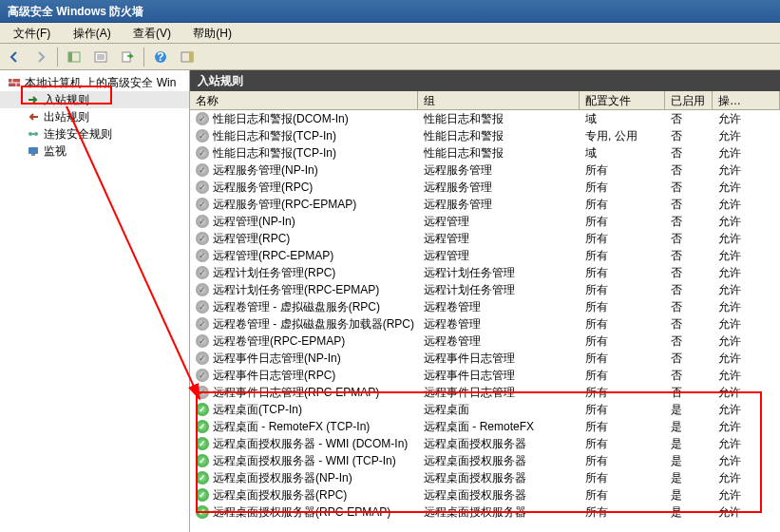  Describe the element at coordinates (485, 375) in the screenshot. I see `rule-row: 远程事件日志管理(RPC)远程事件日志管理所有否允许` at that location.